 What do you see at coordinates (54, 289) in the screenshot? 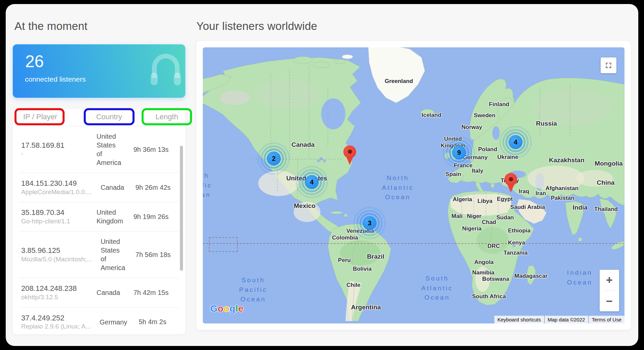
I see `listener-ip: 208.124.248.238` at bounding box center [54, 289].